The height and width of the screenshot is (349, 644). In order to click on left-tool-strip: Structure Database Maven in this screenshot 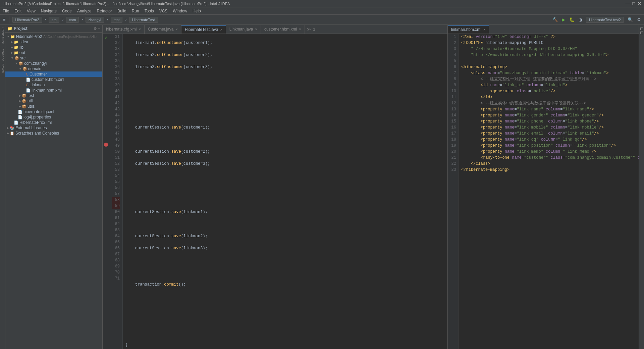, I will do `click(3, 187)`.